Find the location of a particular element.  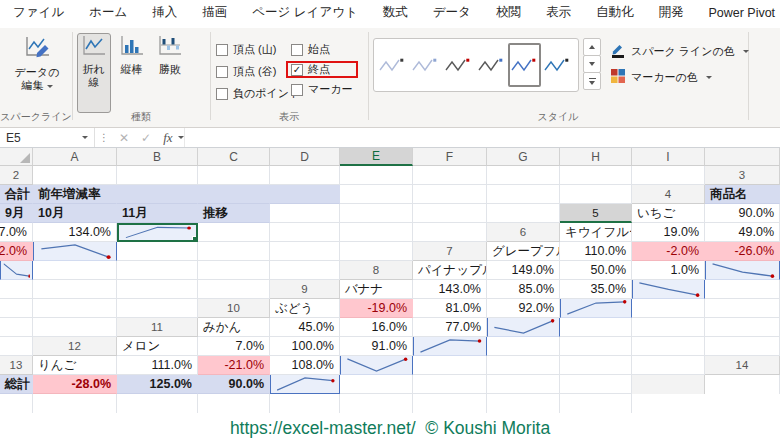

sparkline-cell-E13 is located at coordinates (376, 366).